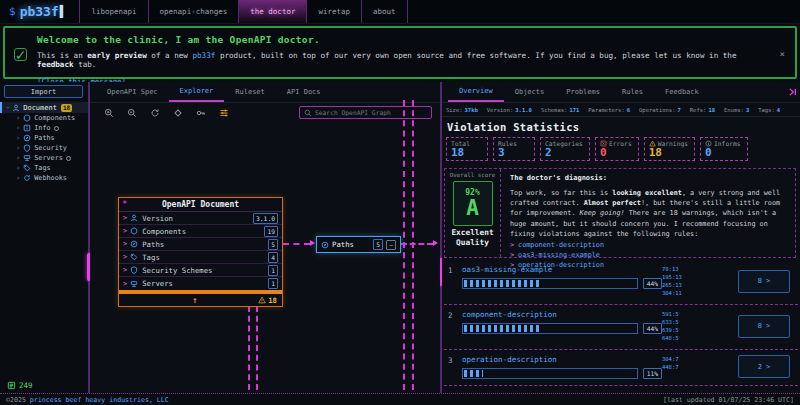  I want to click on sidebar-item-security: › Security, so click(44, 148).